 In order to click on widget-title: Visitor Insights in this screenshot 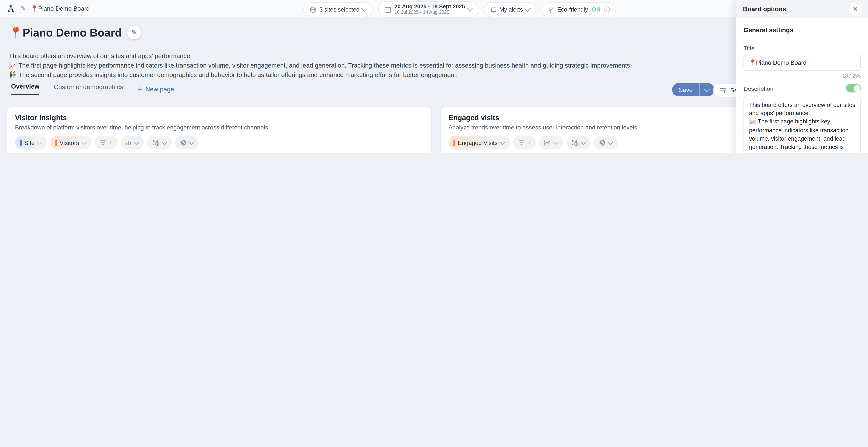, I will do `click(219, 118)`.